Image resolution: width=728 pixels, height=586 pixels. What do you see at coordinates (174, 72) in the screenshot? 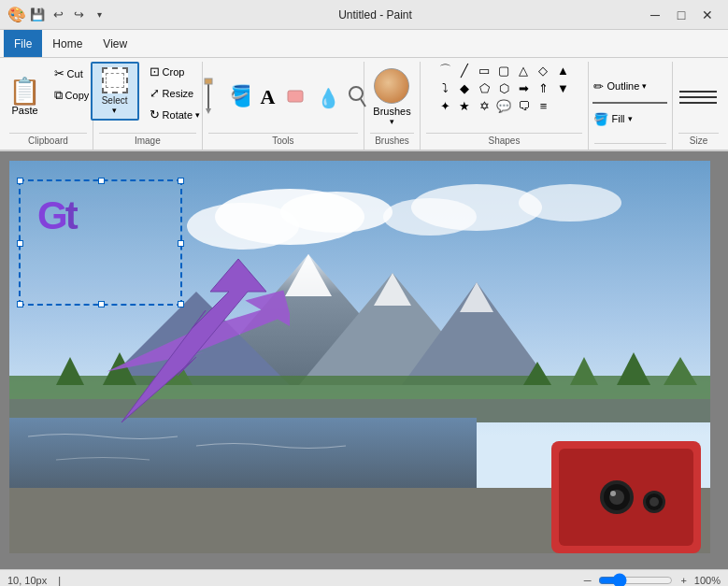
I see `crop-label: Crop` at bounding box center [174, 72].